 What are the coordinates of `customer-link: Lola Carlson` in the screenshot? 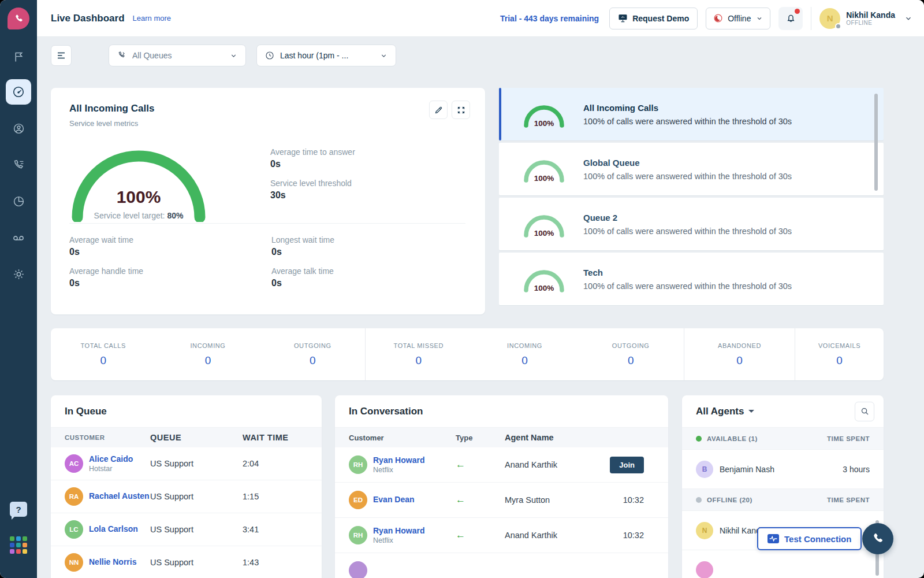 It's located at (113, 529).